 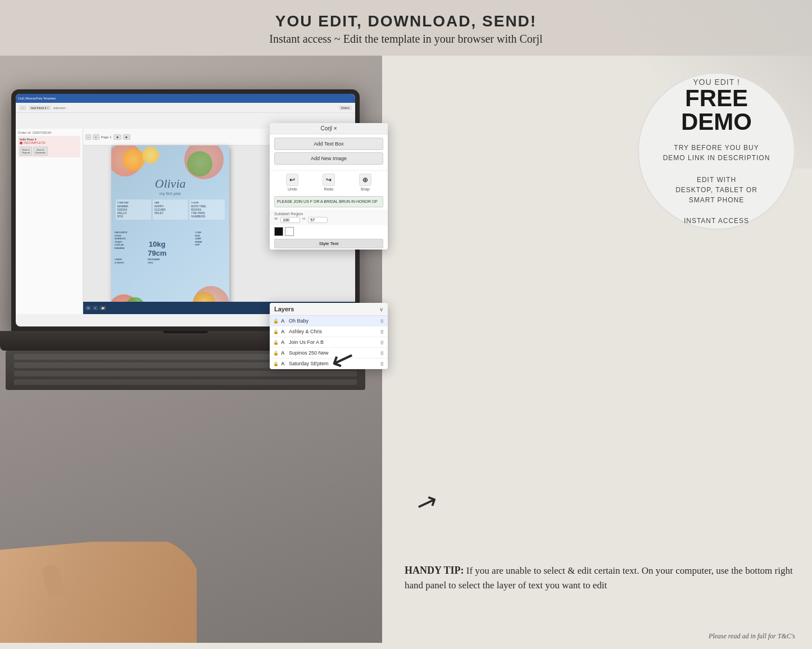 I want to click on resize-label: Sublabel Region, so click(x=329, y=214).